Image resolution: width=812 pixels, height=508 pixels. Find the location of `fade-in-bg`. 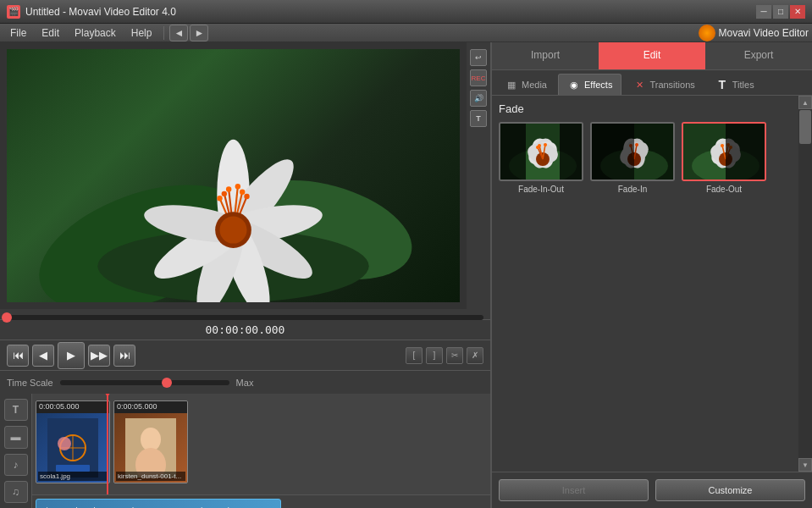

fade-in-bg is located at coordinates (632, 152).